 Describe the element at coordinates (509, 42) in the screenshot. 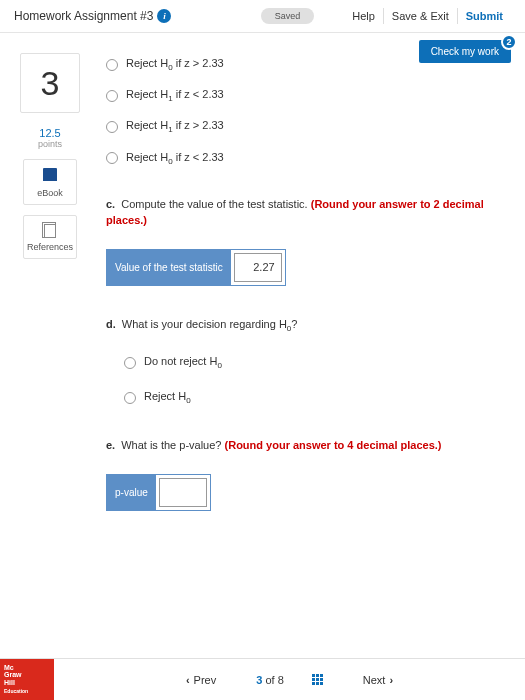

I see `check-badge: 2` at that location.